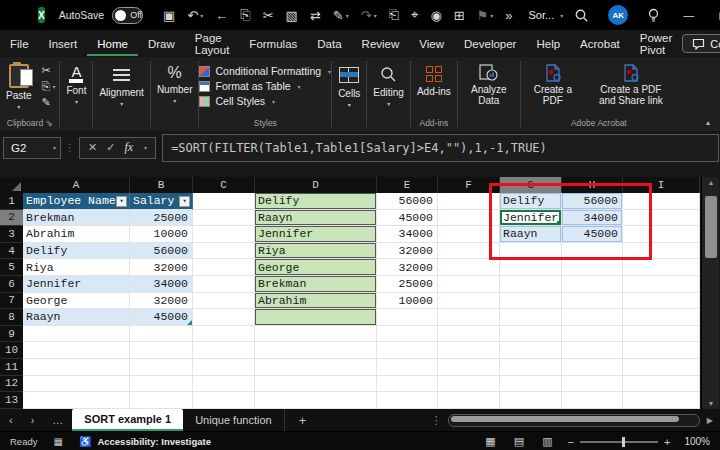  I want to click on cell-G12, so click(531, 384).